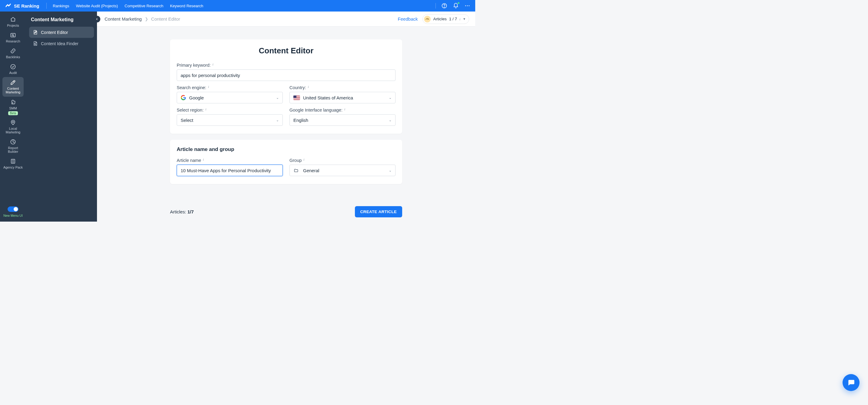 The image size is (868, 405). Describe the element at coordinates (342, 98) in the screenshot. I see `country-select: United States of America ⌄` at that location.